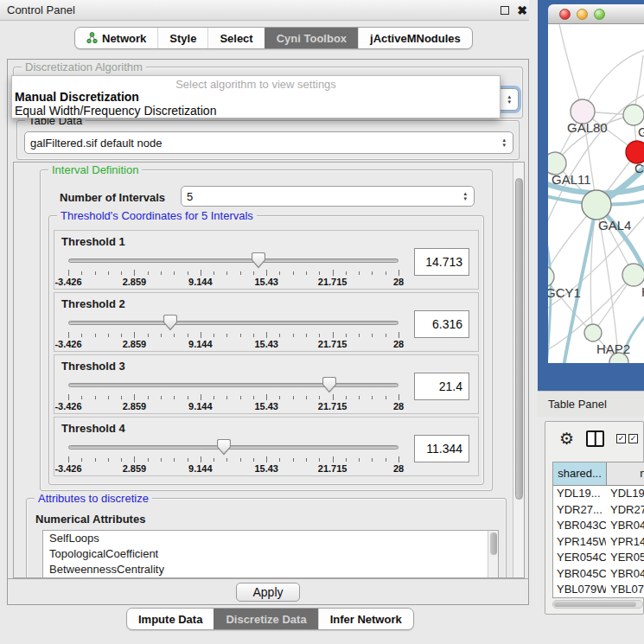  I want to click on table-cell: YLR34, so click(626, 598).